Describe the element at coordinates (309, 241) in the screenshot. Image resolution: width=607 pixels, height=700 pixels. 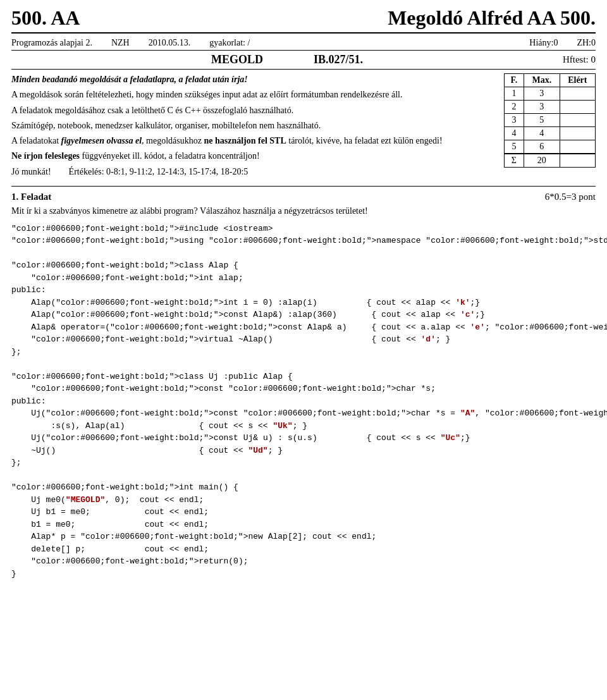
I see `code-line: "color:#006600;font-weight:bold;">using …` at that location.